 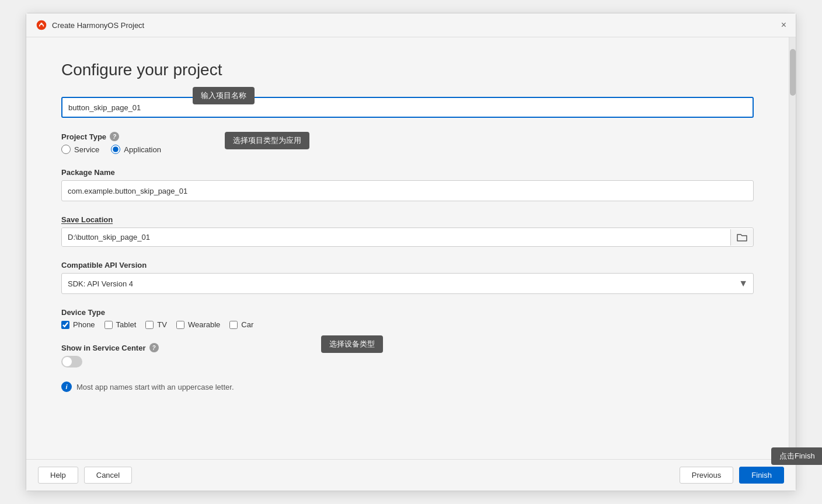 What do you see at coordinates (162, 324) in the screenshot?
I see `checkbox-tv-label: TV` at bounding box center [162, 324].